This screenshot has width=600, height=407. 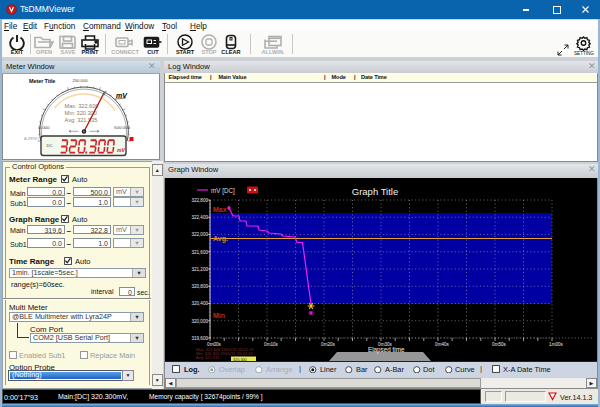 What do you see at coordinates (45, 128) in the screenshot?
I see `svg-text: 0.000` at bounding box center [45, 128].